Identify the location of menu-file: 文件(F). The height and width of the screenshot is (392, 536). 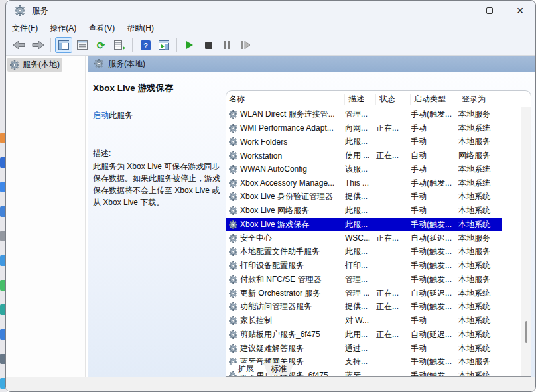
(25, 28).